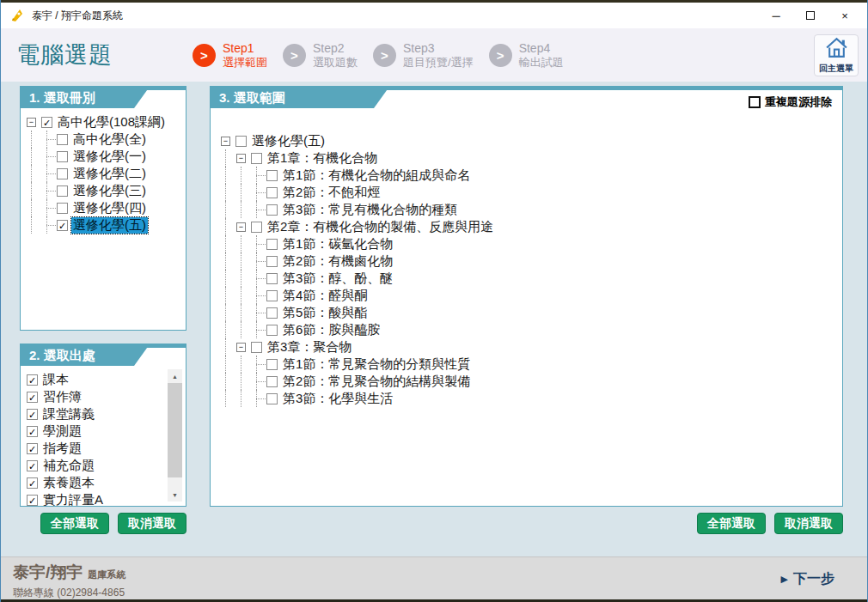  I want to click on tree-row: 第1節：有機化合物的組成與命名, so click(528, 175).